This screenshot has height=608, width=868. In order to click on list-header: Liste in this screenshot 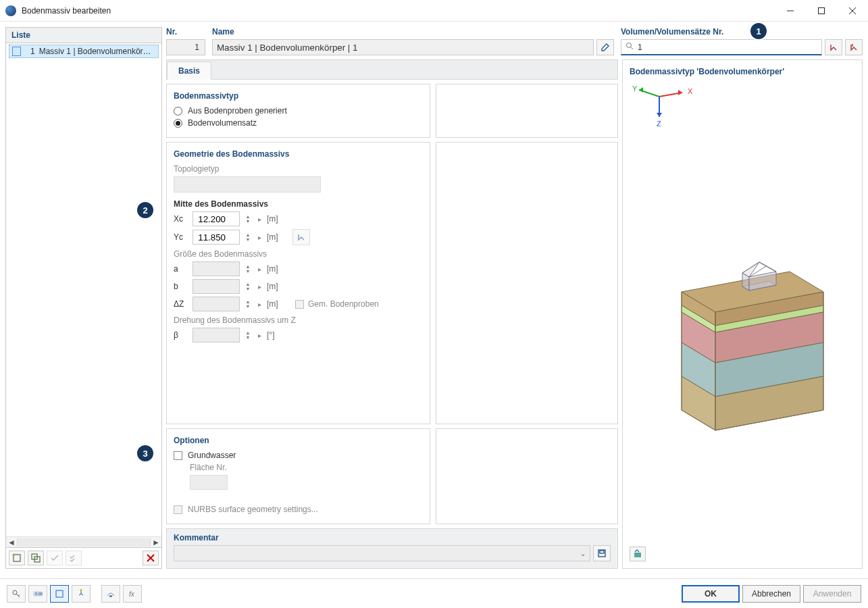, I will do `click(84, 35)`.